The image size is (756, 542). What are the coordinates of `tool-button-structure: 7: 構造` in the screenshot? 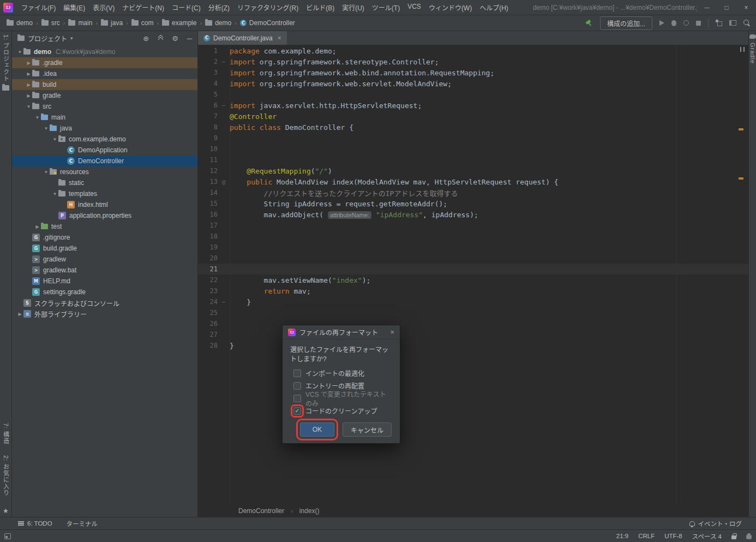 It's located at (6, 433).